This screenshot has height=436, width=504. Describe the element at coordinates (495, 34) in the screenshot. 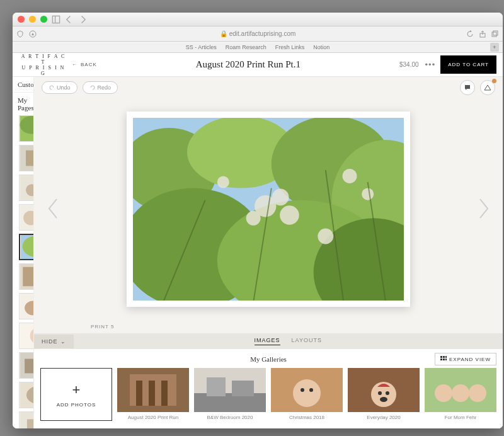

I see `tabs-icon` at that location.